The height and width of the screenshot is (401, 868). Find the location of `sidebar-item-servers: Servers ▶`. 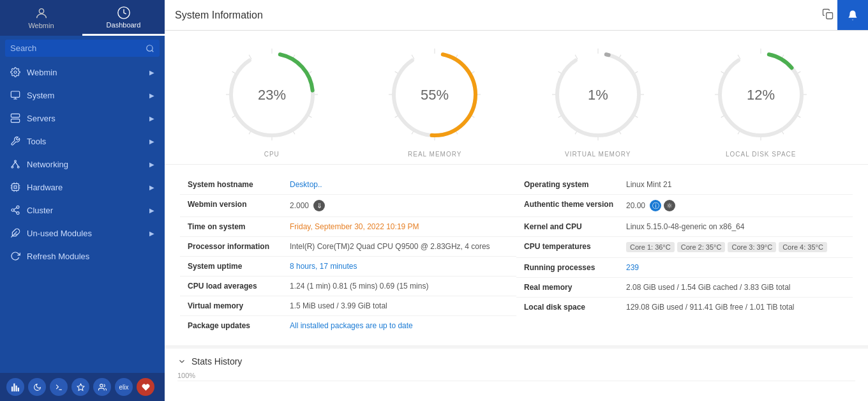

sidebar-item-servers: Servers ▶ is located at coordinates (82, 118).